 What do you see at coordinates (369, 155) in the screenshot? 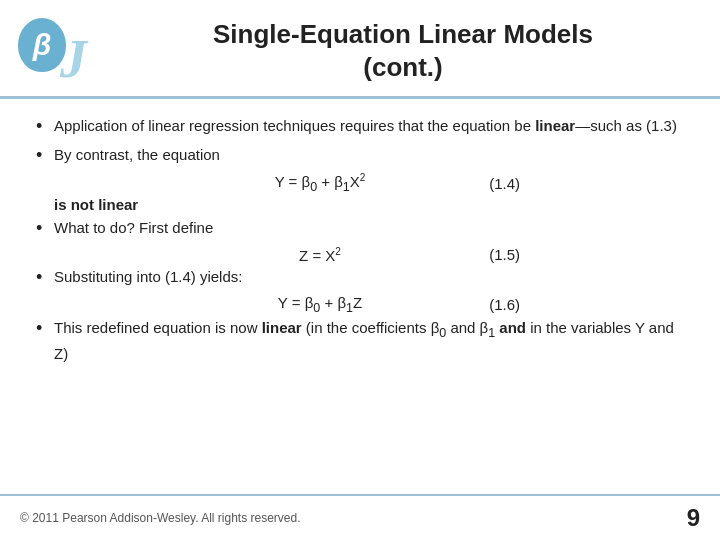
I see `bullet-text: By contrast, the equation` at bounding box center [369, 155].